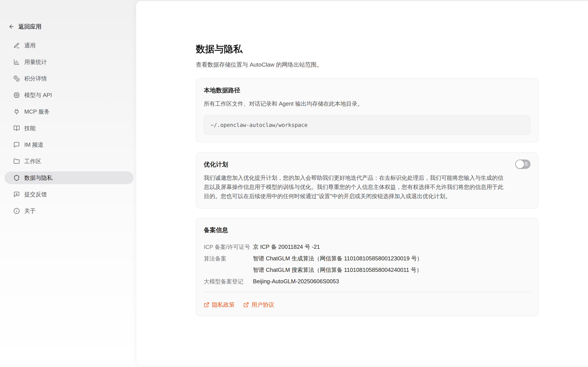  I want to click on coins-icon, so click(16, 79).